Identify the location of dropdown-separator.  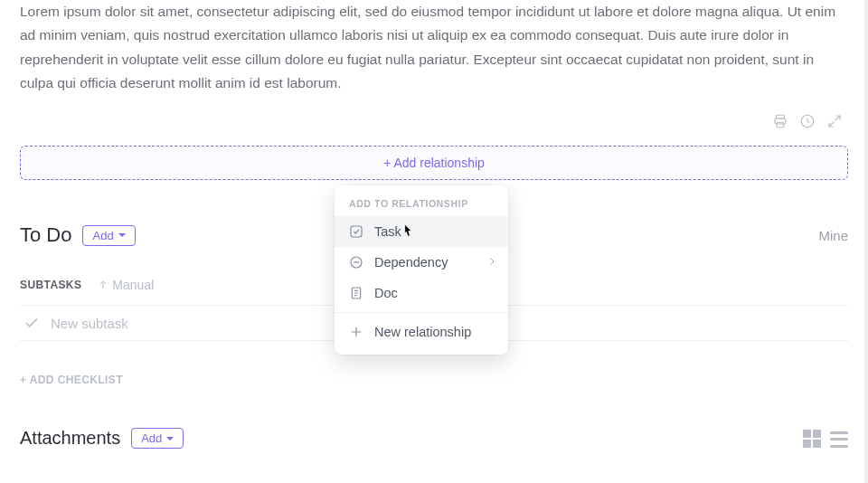
(421, 313).